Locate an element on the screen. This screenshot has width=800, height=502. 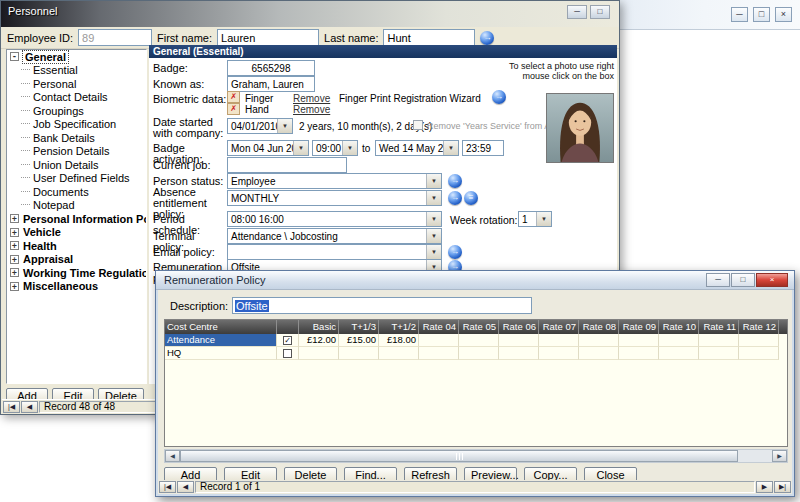
absence-policy-select: MONTHLY▼ is located at coordinates (334, 198).